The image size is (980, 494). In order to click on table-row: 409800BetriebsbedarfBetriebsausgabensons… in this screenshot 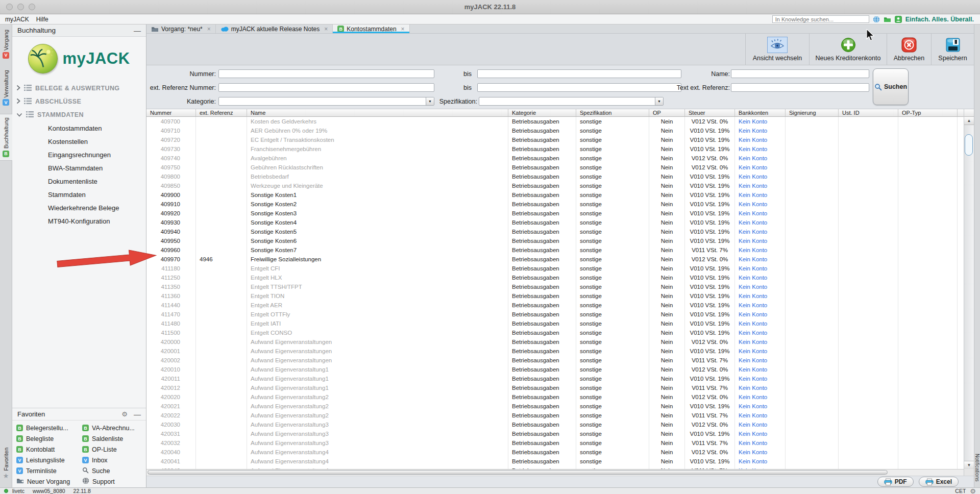, I will do `click(555, 177)`.